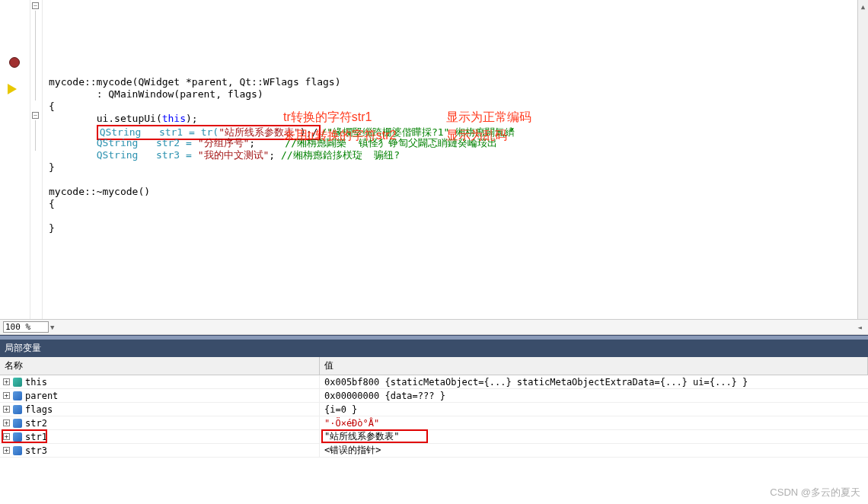 This screenshot has width=868, height=504. What do you see at coordinates (434, 451) in the screenshot?
I see `variable-row: +str3<错误的指针>` at bounding box center [434, 451].